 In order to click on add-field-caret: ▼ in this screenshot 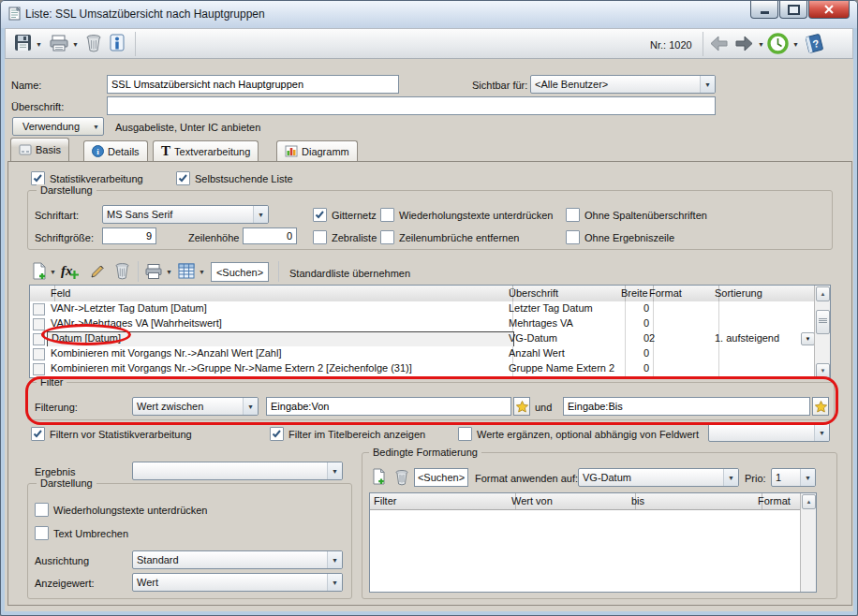, I will do `click(52, 271)`.